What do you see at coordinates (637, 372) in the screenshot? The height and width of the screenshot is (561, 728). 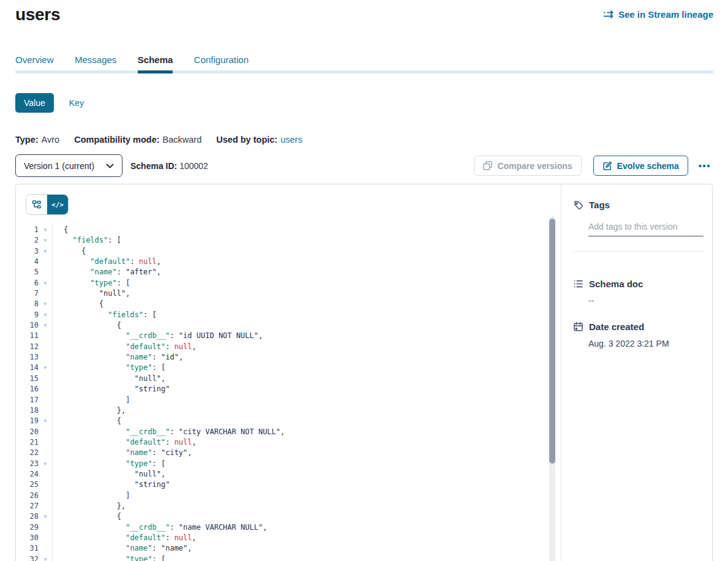 I see `schema-side-panel: Tags Schema doc --` at bounding box center [637, 372].